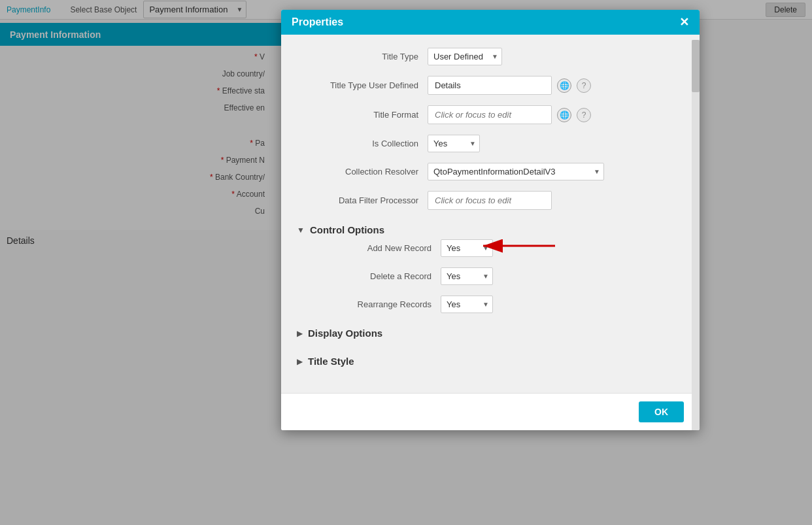 The image size is (812, 525). I want to click on modal-scrollbar, so click(696, 235).